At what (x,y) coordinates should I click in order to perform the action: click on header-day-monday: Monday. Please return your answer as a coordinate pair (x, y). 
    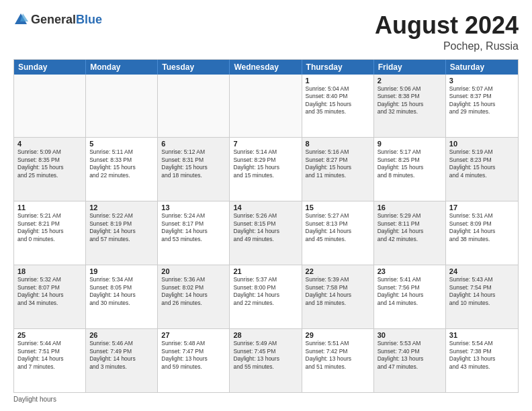
    Looking at the image, I should click on (122, 67).